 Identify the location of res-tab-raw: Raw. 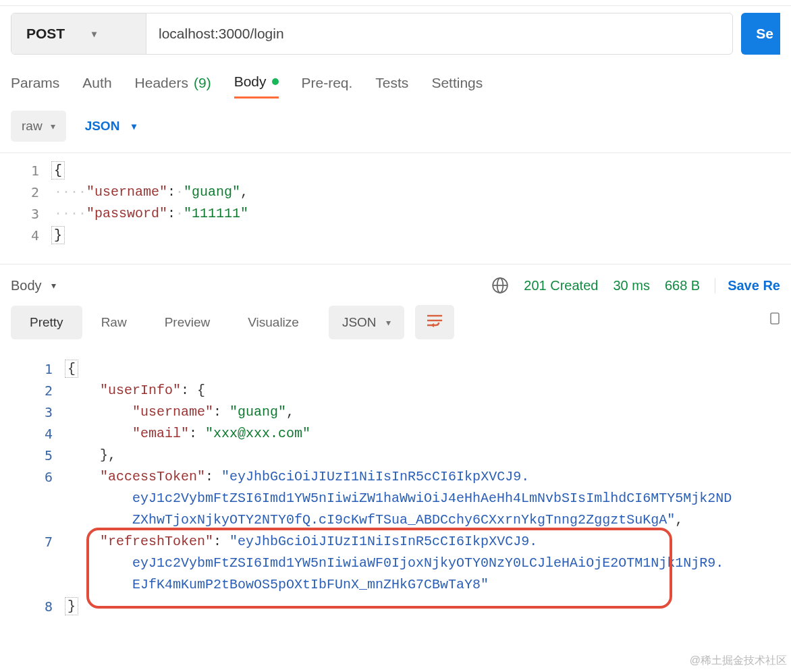
(114, 323).